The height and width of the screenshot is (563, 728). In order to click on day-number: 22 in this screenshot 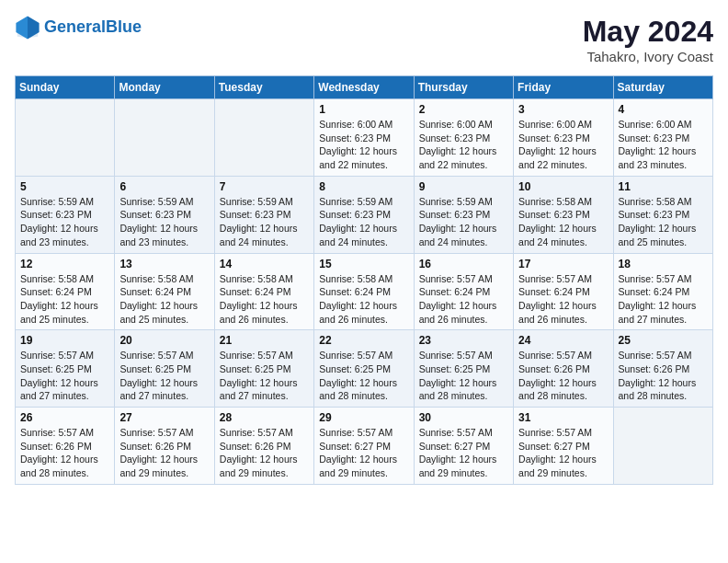, I will do `click(364, 340)`.